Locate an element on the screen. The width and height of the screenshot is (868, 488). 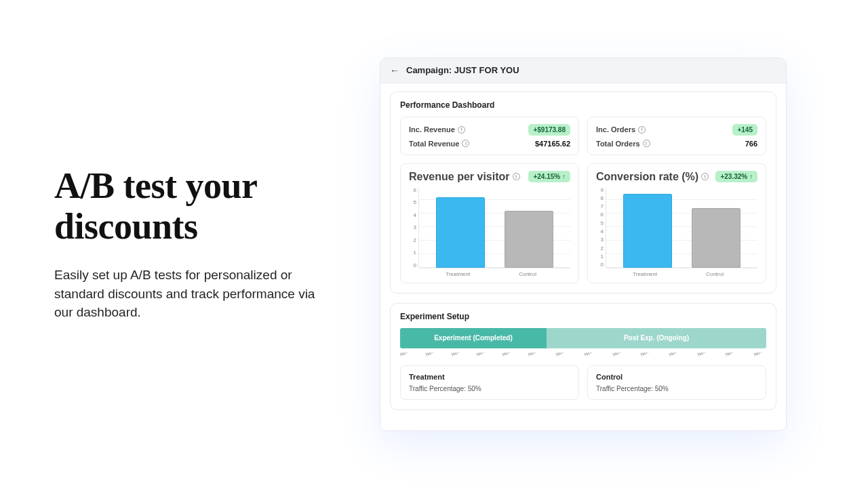
treatment-group-name: Treatment is located at coordinates (490, 377).